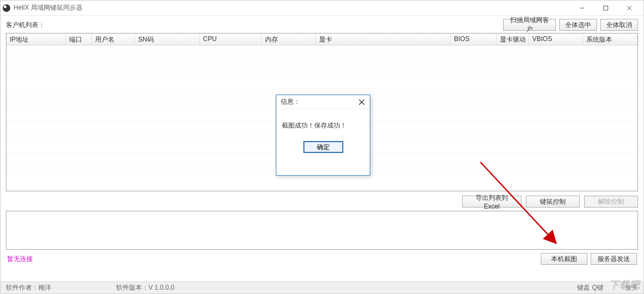  I want to click on col-gpu: 显卡, so click(383, 39).